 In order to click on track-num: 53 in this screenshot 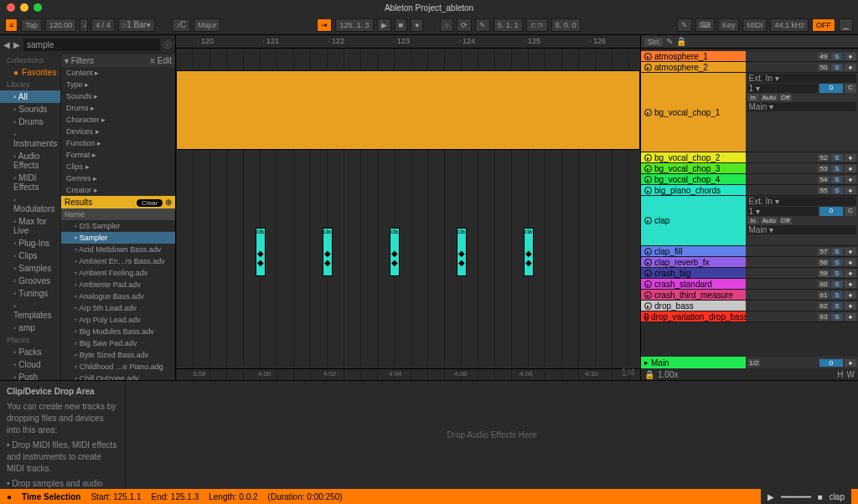, I will do `click(824, 169)`.